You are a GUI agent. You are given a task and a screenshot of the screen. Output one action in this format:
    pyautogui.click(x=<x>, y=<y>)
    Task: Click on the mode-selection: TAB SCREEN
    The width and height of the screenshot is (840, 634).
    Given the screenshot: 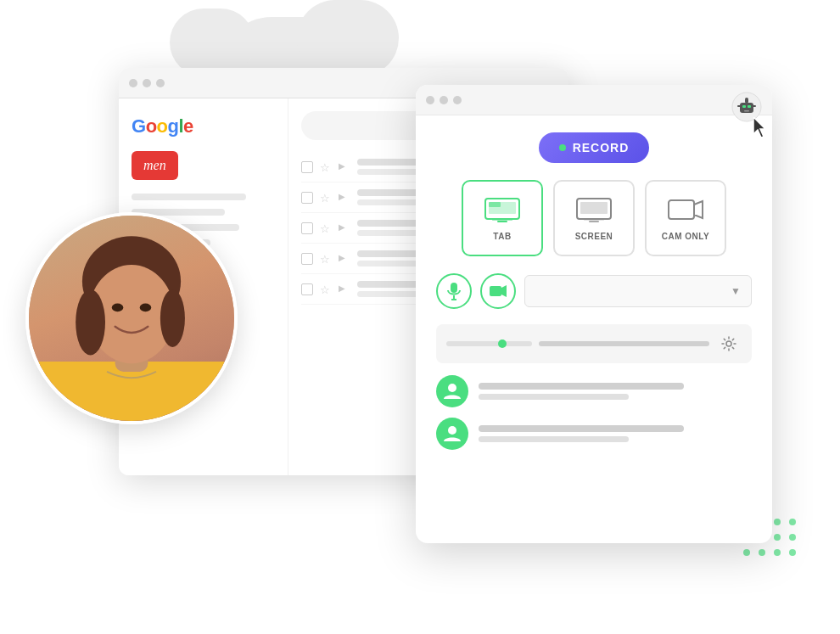 What is the action you would take?
    pyautogui.click(x=594, y=218)
    